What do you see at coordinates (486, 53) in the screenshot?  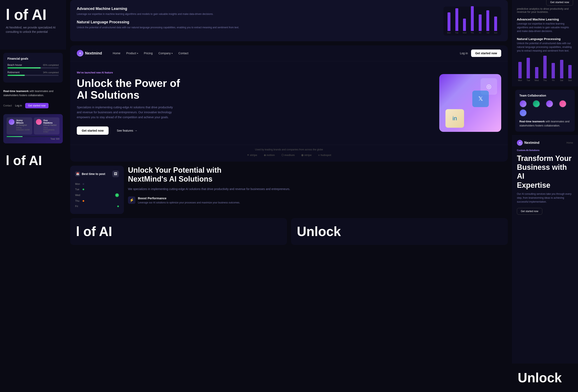 I see `nav-cta-button: Get started now` at bounding box center [486, 53].